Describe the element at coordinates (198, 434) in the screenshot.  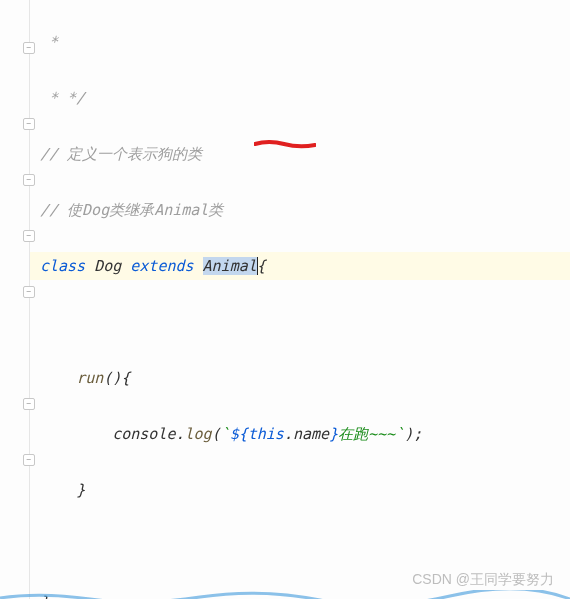
I see `method-call: log` at that location.